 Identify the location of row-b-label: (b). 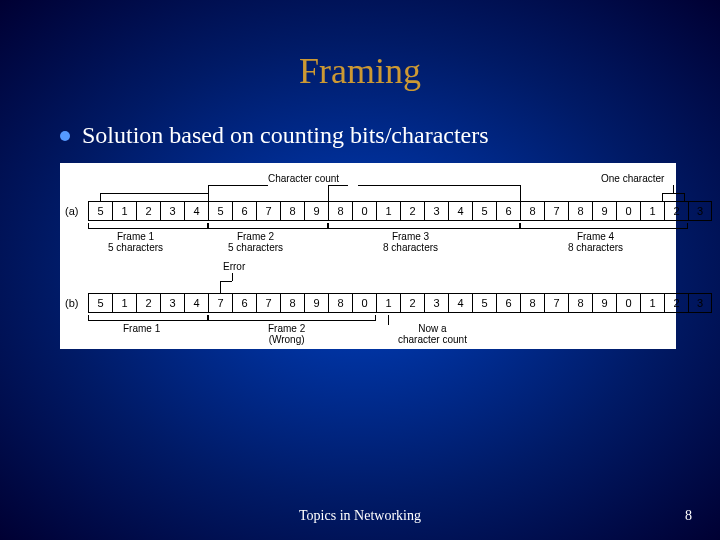
(72, 303).